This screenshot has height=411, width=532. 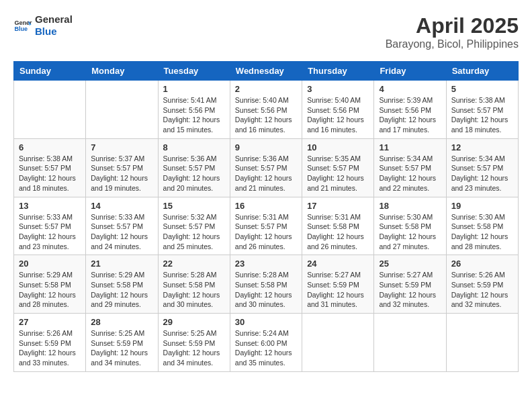 I want to click on calendar-cell: 8Sunrise: 5:36 AMSunset: 5:57 PMDaylight…, so click(x=193, y=168).